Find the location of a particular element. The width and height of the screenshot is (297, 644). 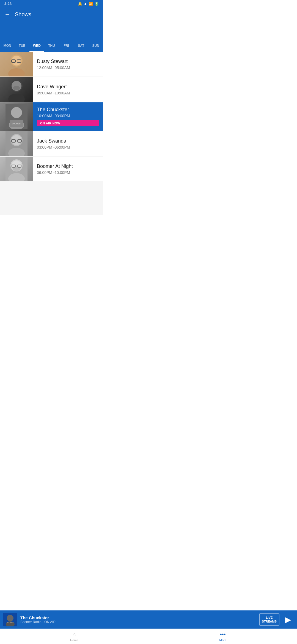

show-thumb-dave-wingert is located at coordinates (16, 89).